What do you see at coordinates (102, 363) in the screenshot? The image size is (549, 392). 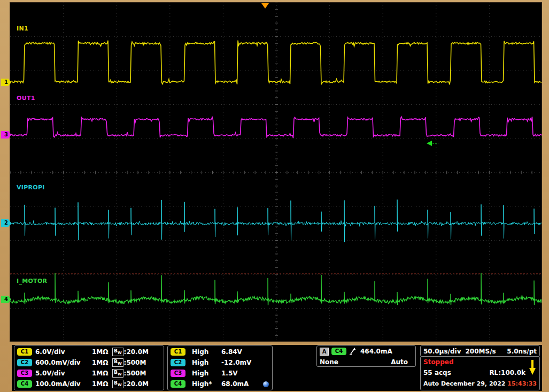 I see `ch2-impedance: 1MΩ` at bounding box center [102, 363].